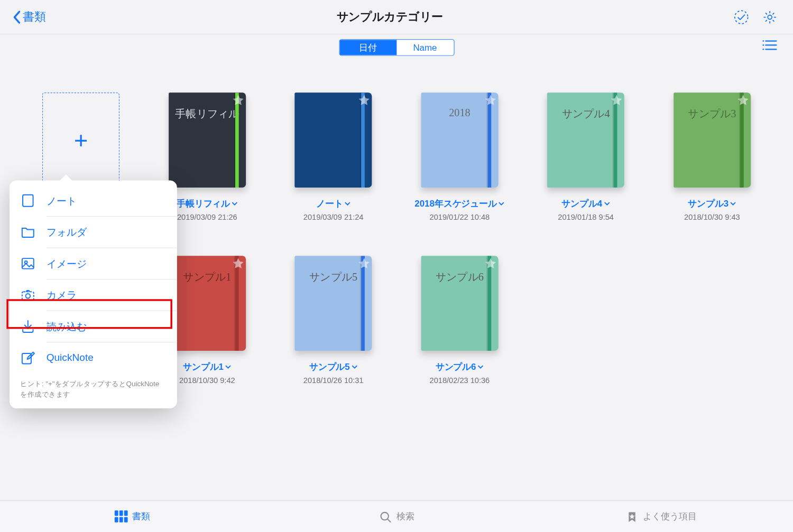 The width and height of the screenshot is (793, 532). Describe the element at coordinates (207, 217) in the screenshot. I see `note-date: 2019/03/09 21:26` at that location.